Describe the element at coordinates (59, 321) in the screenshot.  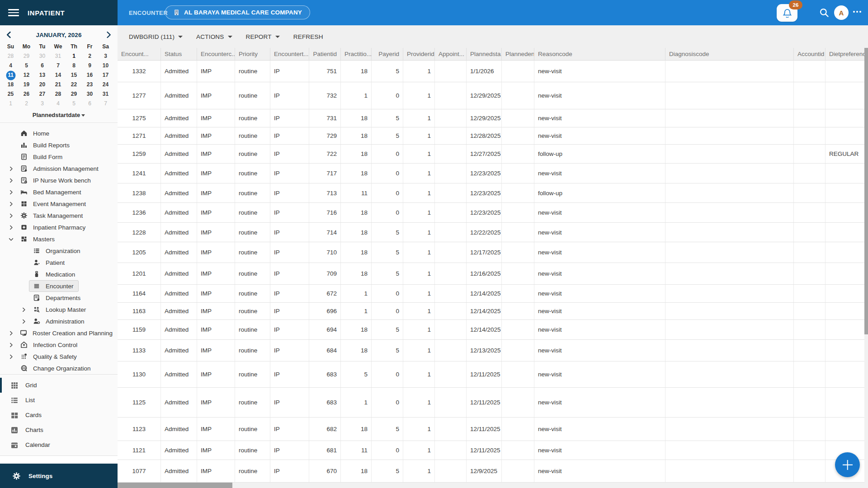
I see `sidebar-item-administration: Administration` at that location.